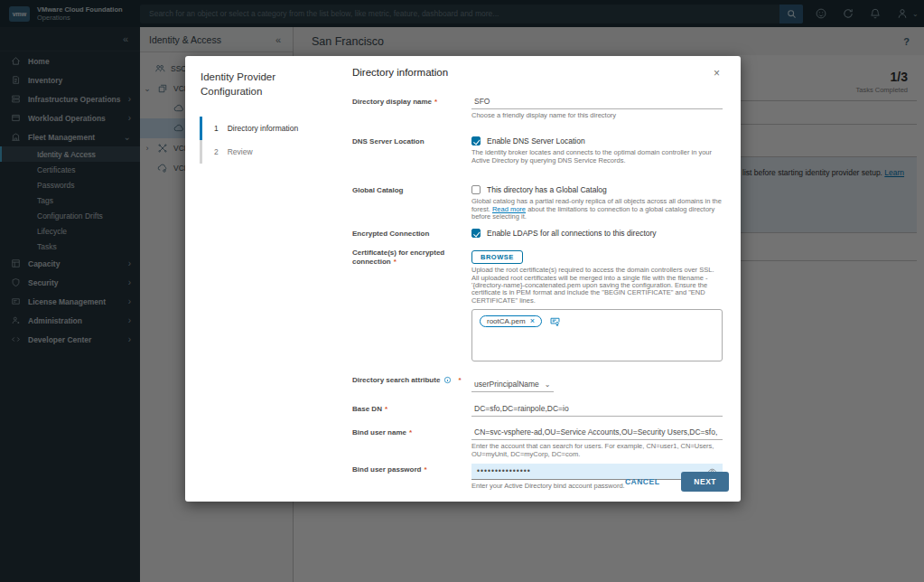 The width and height of the screenshot is (924, 582). What do you see at coordinates (597, 286) in the screenshot?
I see `field-helper-text: Upload the root certificate(s) required …` at bounding box center [597, 286].